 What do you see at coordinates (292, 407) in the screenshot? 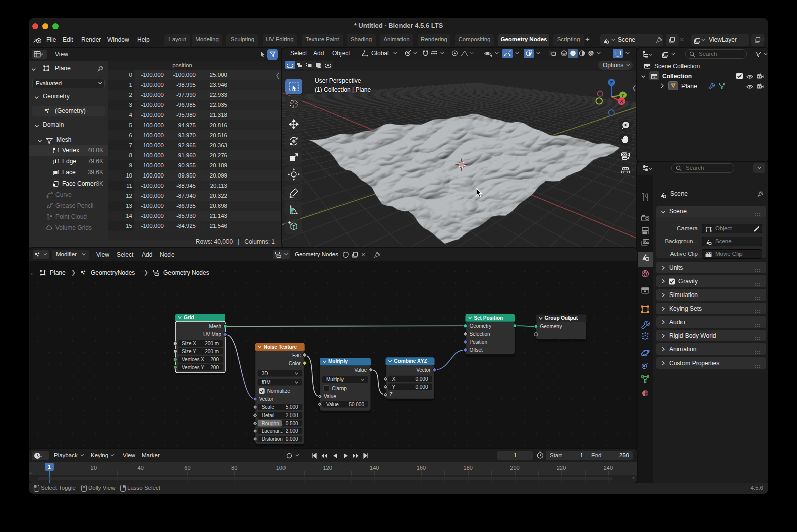
I see `svg-text: 5.000` at bounding box center [292, 407].